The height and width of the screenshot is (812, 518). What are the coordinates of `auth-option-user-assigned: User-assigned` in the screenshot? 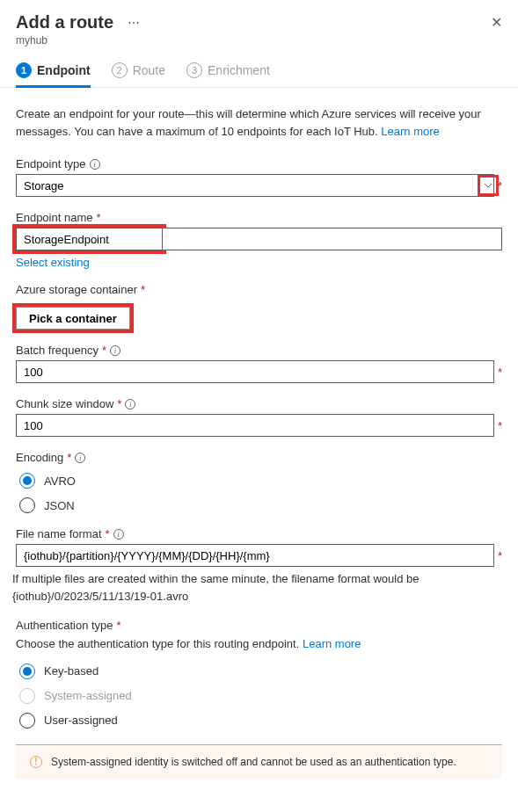 It's located at (260, 721).